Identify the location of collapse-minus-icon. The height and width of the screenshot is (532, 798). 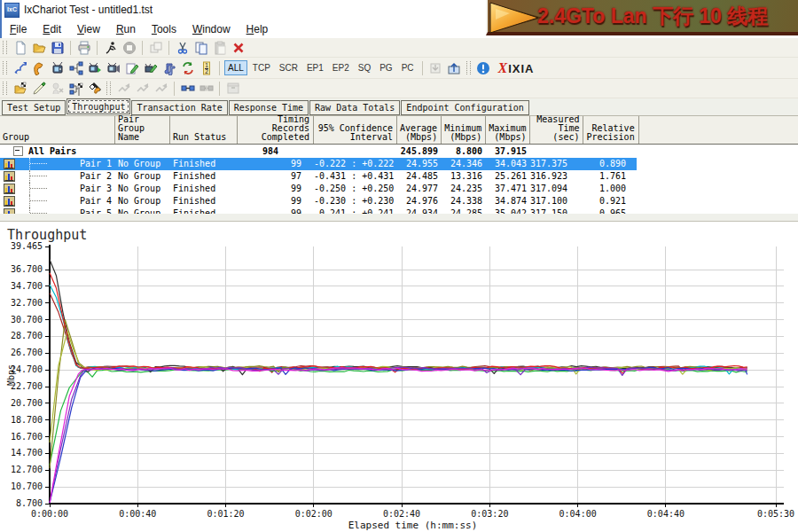
(18, 151).